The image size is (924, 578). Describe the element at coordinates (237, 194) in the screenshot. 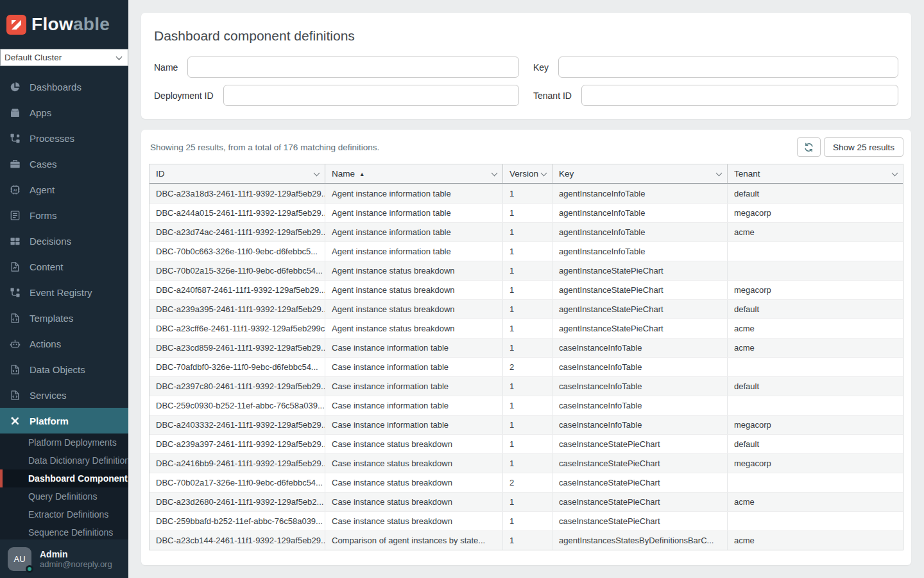

I see `cell-id: DBC-a23a18d3-2461-11f1-9392-129af5eb29..…` at that location.